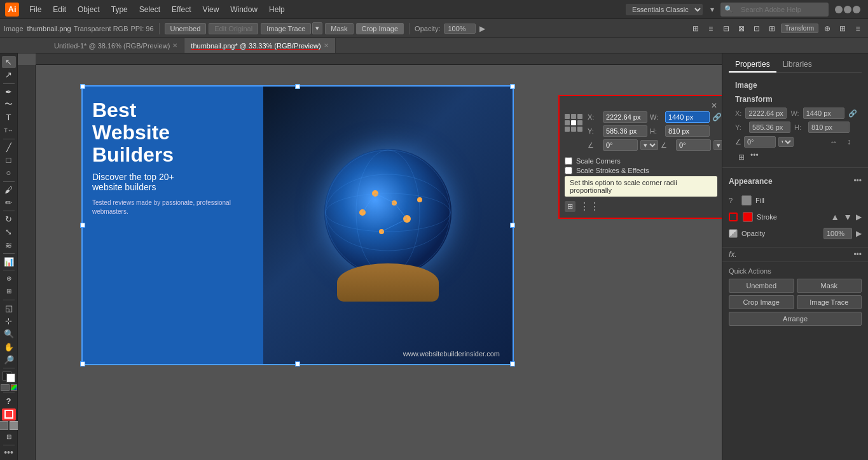 This screenshot has width=868, height=460. Describe the element at coordinates (339, 29) in the screenshot. I see `mask-button: Mask` at that location.